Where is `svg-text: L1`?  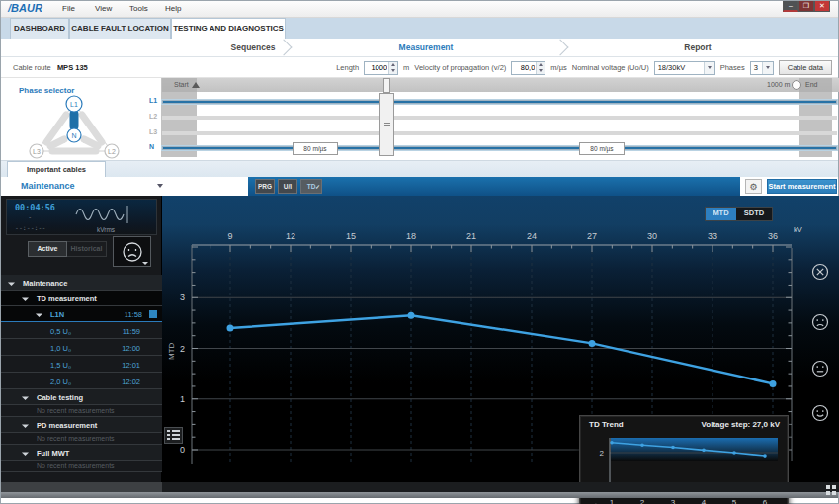
svg-text: L1 is located at coordinates (74, 105).